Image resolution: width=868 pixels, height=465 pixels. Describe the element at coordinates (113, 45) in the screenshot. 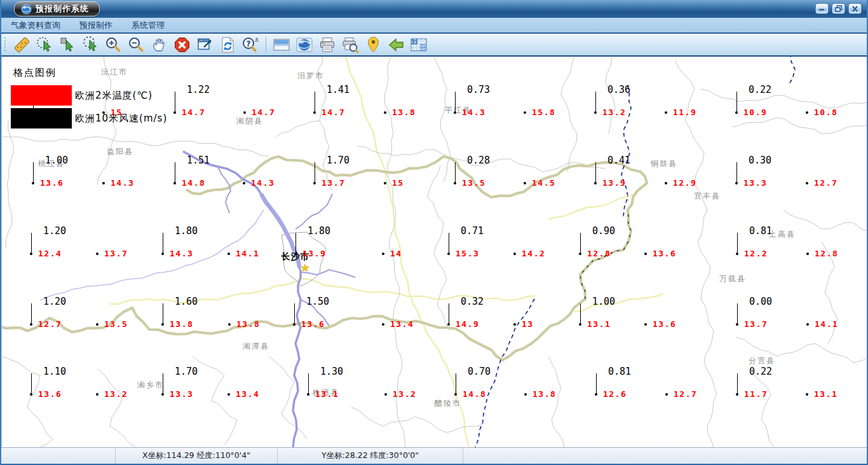

I see `toolbar-zoom-in` at that location.